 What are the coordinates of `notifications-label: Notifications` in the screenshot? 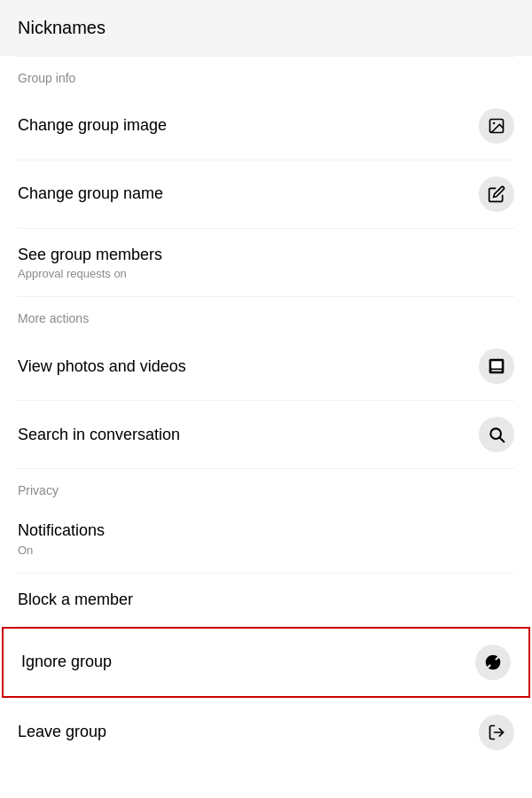 It's located at (61, 530).